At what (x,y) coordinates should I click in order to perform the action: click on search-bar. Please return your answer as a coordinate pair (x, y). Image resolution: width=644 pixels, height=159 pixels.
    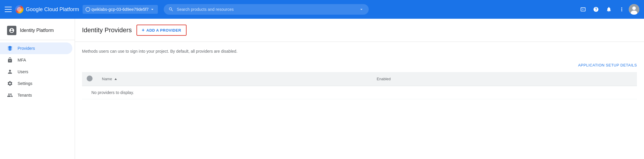
    Looking at the image, I should click on (266, 9).